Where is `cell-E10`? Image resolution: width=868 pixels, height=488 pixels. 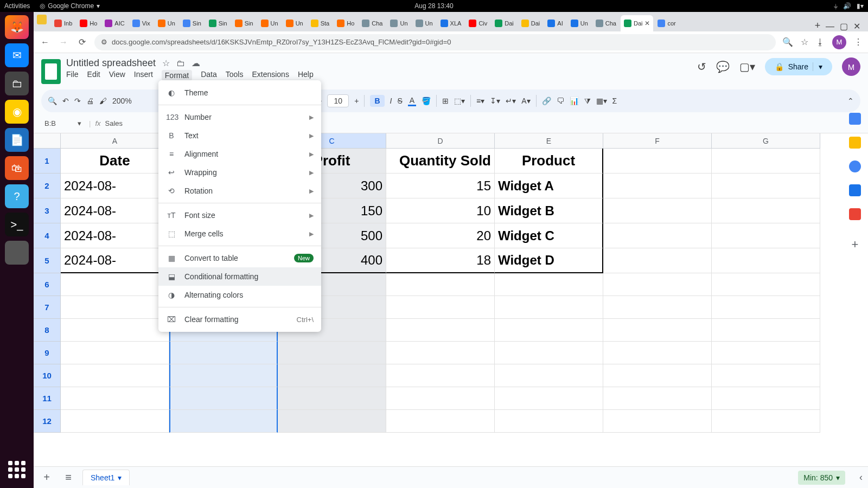 cell-E10 is located at coordinates (549, 376).